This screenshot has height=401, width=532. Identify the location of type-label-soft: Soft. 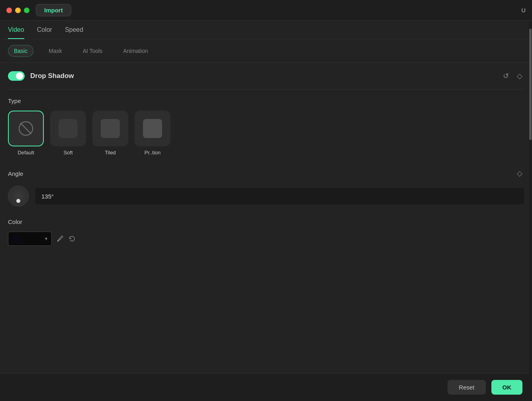
(68, 153).